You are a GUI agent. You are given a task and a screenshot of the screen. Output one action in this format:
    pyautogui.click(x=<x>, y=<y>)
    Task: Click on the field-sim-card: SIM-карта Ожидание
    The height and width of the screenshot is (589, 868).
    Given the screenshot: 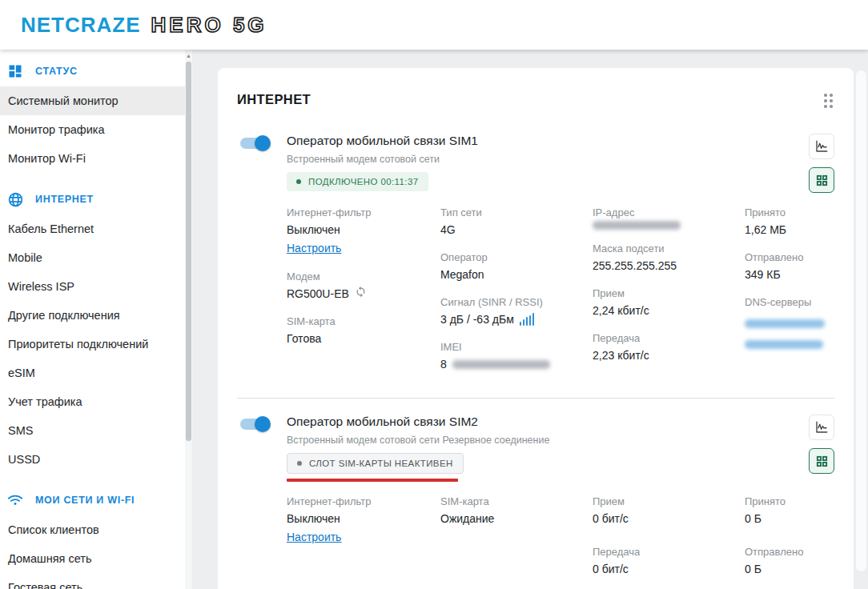 What is the action you would take?
    pyautogui.click(x=516, y=511)
    